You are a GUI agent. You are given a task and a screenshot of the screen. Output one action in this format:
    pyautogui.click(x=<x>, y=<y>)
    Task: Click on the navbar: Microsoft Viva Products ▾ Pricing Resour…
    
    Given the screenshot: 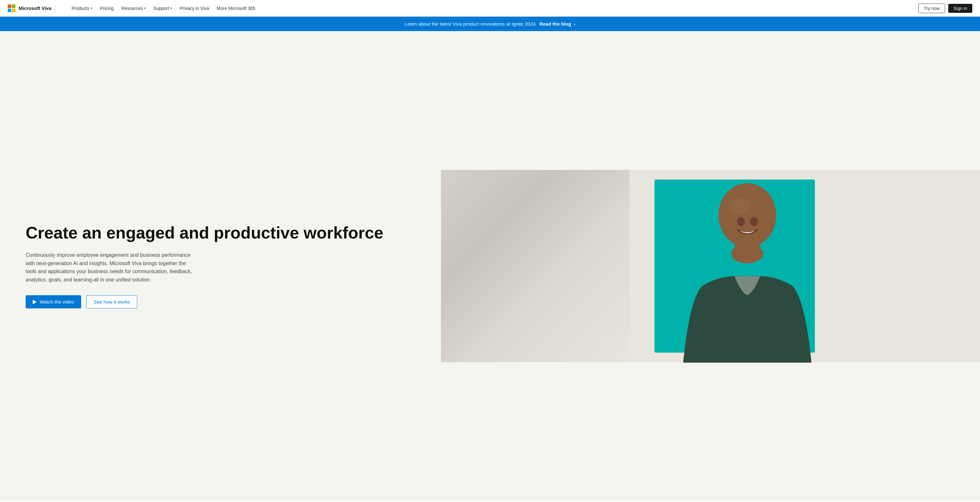 What is the action you would take?
    pyautogui.click(x=490, y=8)
    